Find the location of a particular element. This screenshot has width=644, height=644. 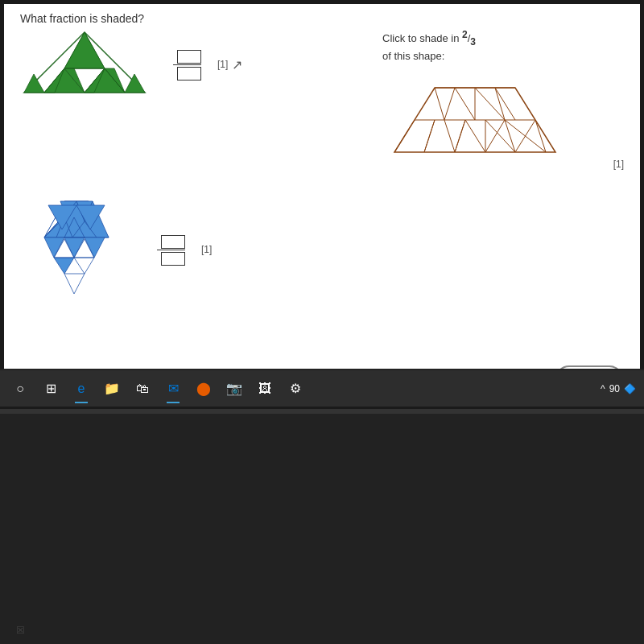

laptop-indicators: ☒ is located at coordinates (21, 630).